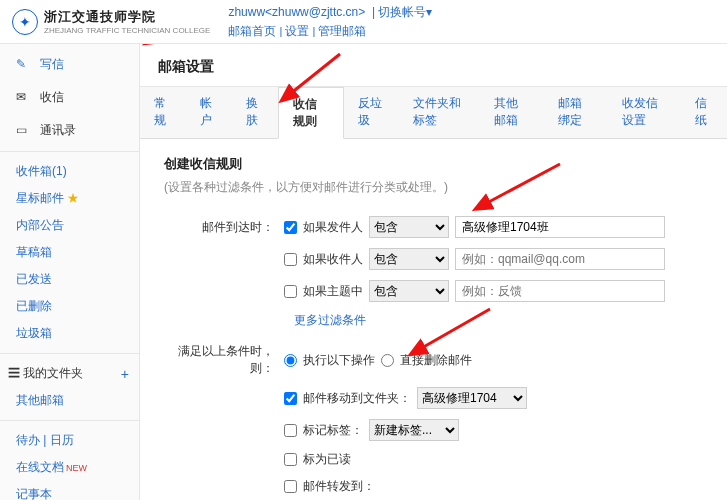  I want to click on exec-label: 执行以下操作, so click(339, 360).